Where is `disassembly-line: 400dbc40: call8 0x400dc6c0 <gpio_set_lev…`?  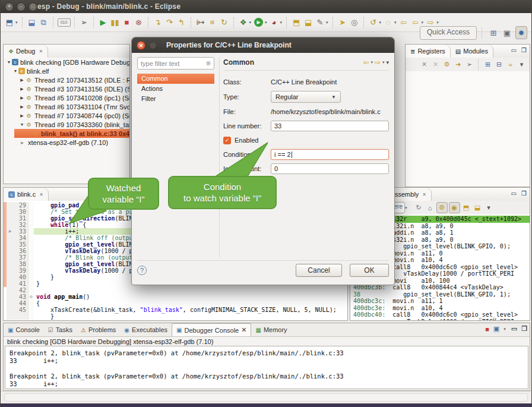
disassembly-line: 400dbc40: call8 0x400dc6c0 <gpio_set_lev… is located at coordinates (440, 315).